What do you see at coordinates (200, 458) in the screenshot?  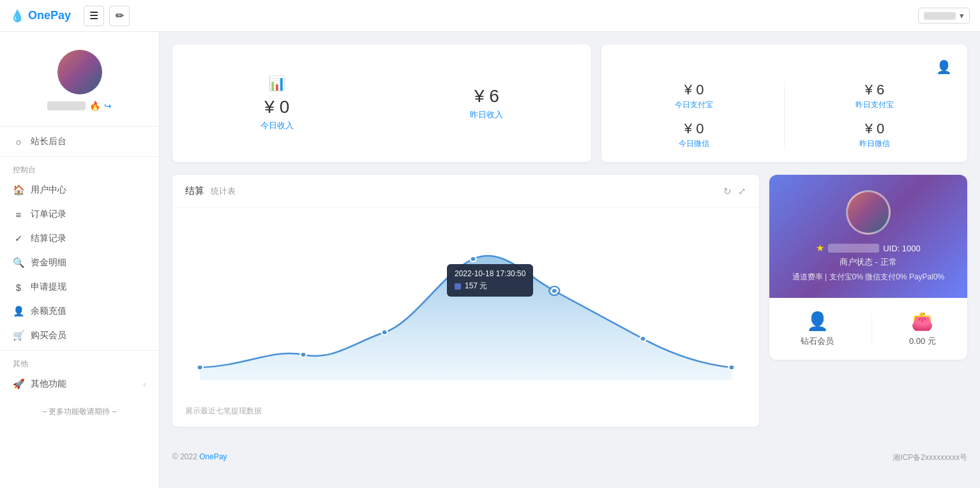 I see `footer-copyright: © 2022 OnePay` at bounding box center [200, 458].